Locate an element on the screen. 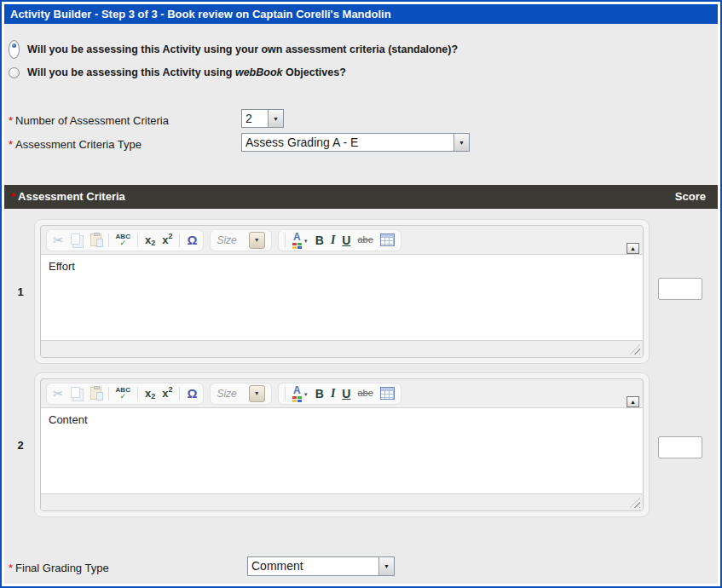 The width and height of the screenshot is (722, 588). score-column-header: Score is located at coordinates (690, 197).